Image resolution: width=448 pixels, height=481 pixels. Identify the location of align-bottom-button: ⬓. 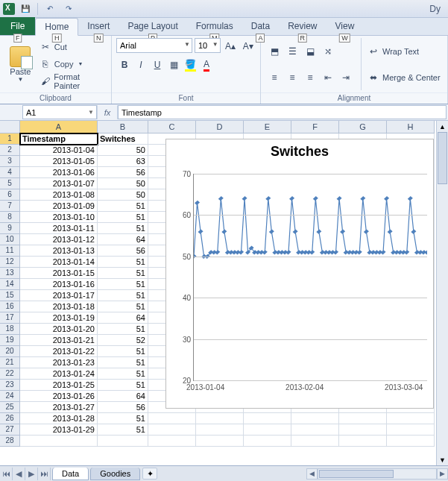
(310, 51).